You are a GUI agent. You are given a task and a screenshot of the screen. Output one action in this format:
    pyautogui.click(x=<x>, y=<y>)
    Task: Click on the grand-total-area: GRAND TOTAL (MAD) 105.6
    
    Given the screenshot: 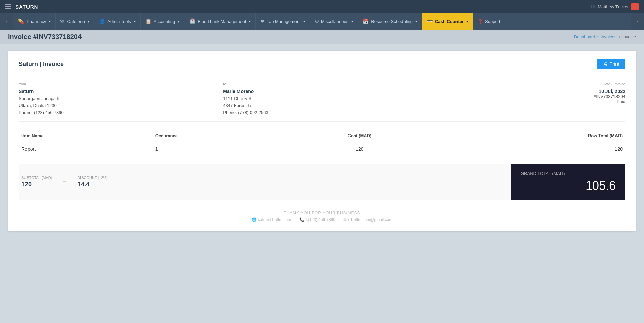 What is the action you would take?
    pyautogui.click(x=568, y=182)
    